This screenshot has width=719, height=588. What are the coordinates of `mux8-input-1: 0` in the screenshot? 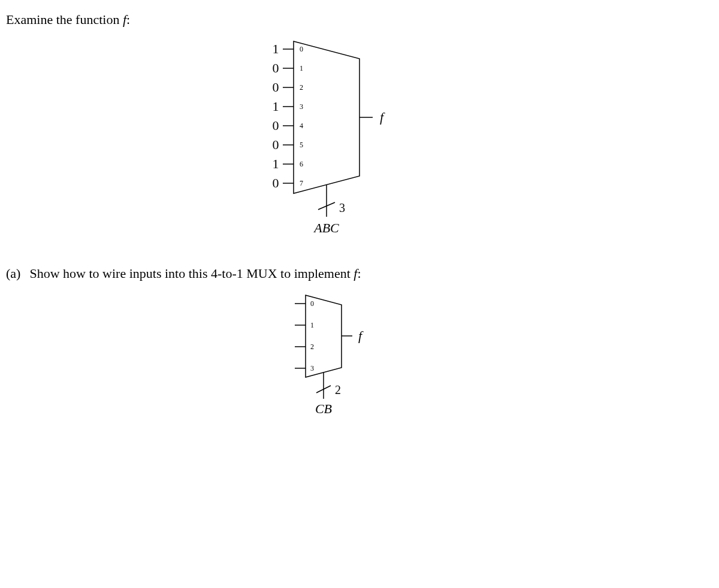 It's located at (276, 68).